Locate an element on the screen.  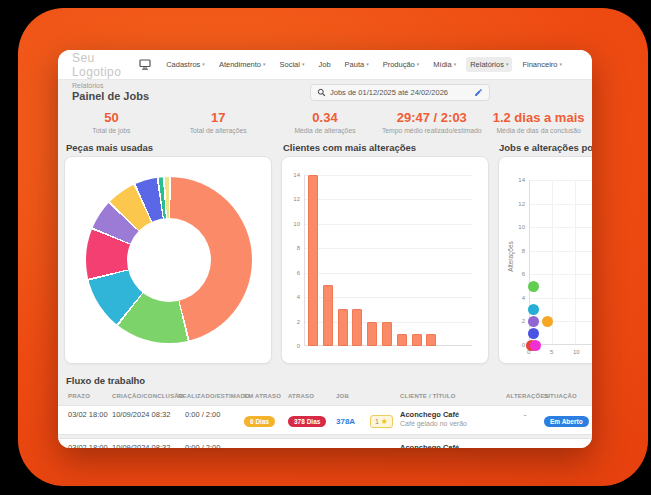
kpi-row: 50Total de jobs17Total de alterações0.34… is located at coordinates (325, 122).